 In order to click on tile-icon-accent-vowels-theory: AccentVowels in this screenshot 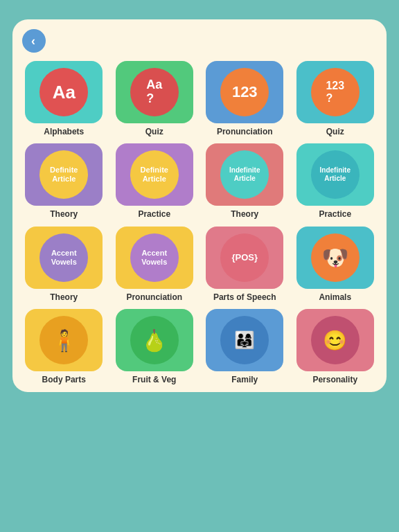, I will do `click(64, 258)`.